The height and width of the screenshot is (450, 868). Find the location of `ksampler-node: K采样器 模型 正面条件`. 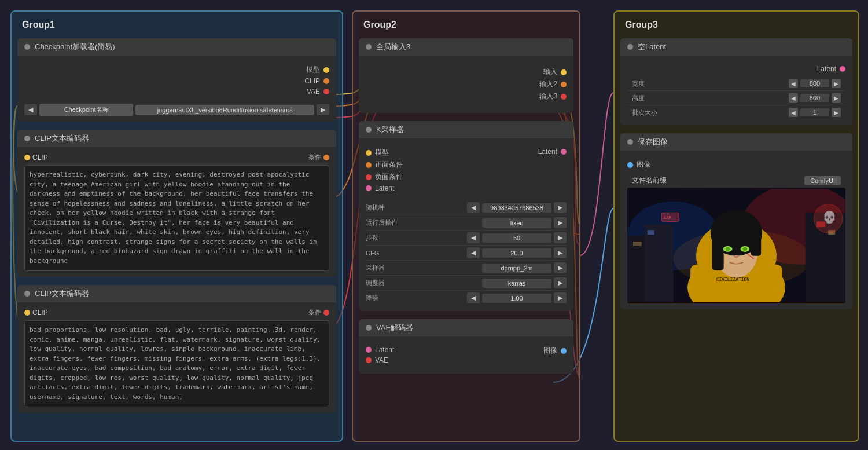

ksampler-node: K采样器 模型 正面条件 is located at coordinates (466, 216).